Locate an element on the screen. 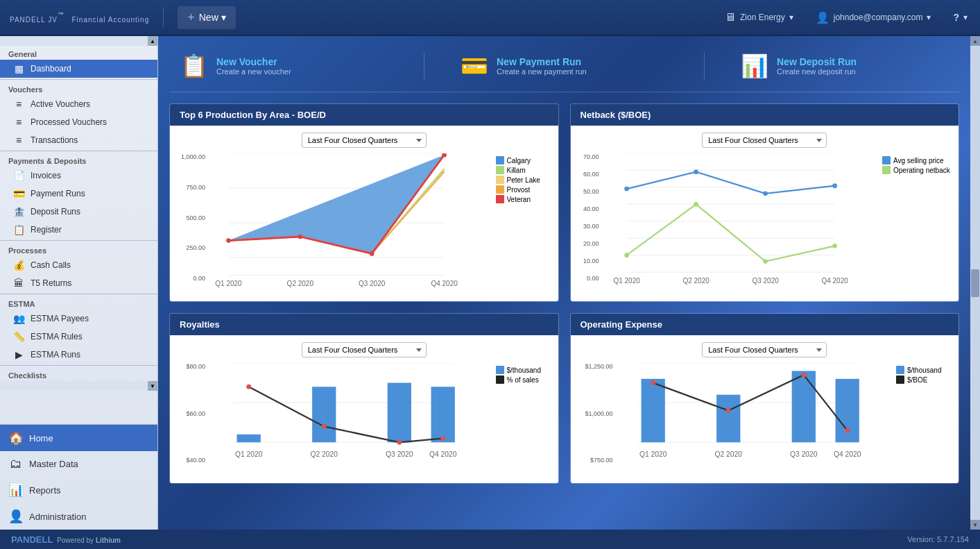 This screenshot has width=980, height=549. chart-netback-filter: Last Four Closed Quarters This Year Last… is located at coordinates (764, 140).